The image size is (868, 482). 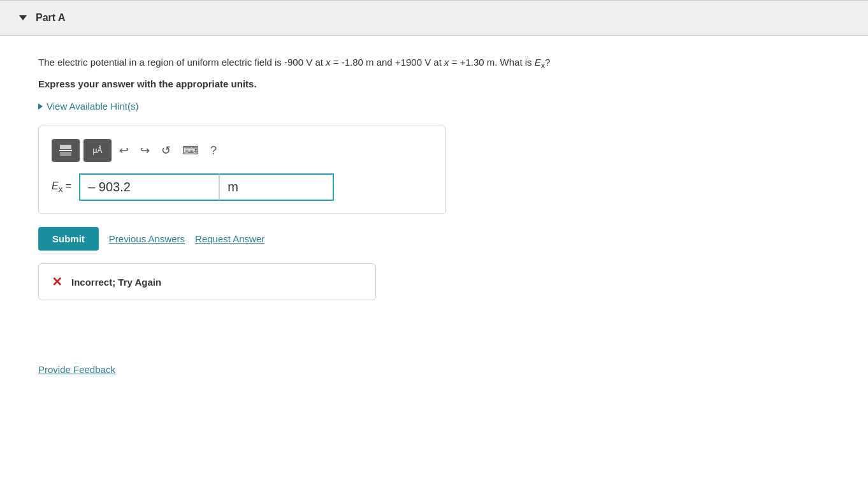 I want to click on answer-box: μÅ ↩ ↪ ↺ ⌨ ? Ex =, so click(x=242, y=170).